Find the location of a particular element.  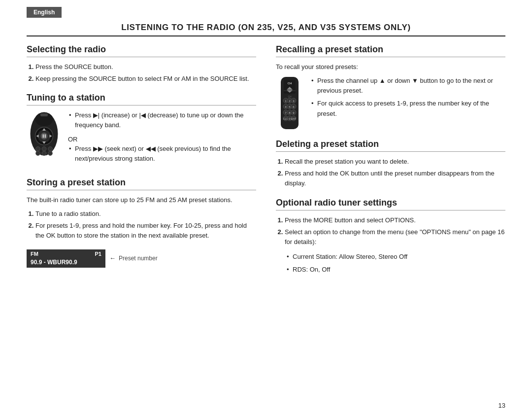

svg-text: ENT is located at coordinates (294, 119).